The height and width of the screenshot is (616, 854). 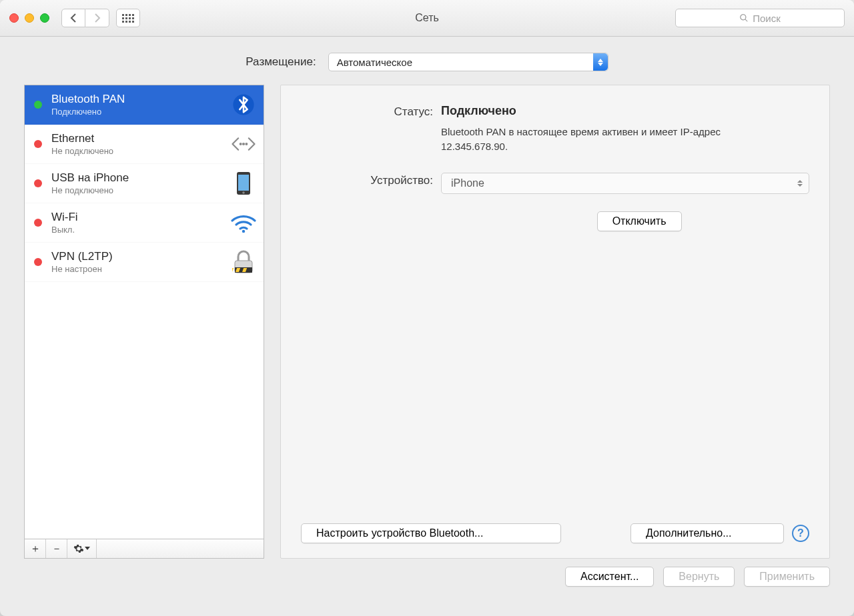 I want to click on assistant-button: Ассистент..., so click(x=610, y=577).